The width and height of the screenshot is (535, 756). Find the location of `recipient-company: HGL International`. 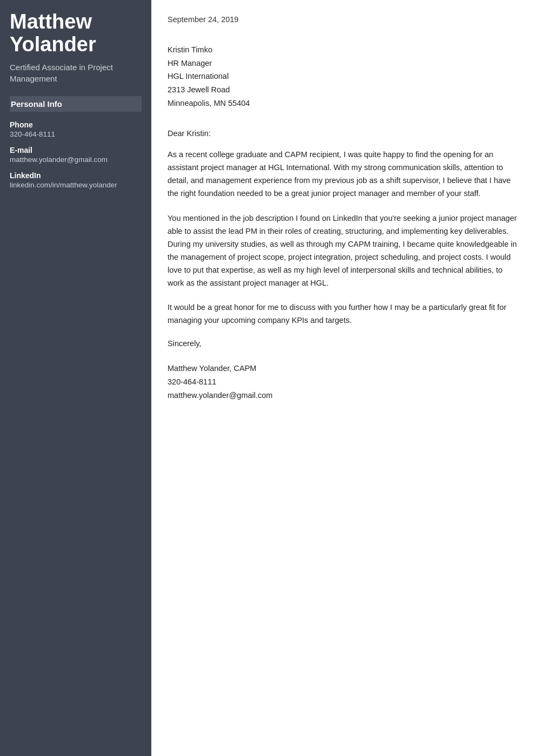

recipient-company: HGL International is located at coordinates (343, 77).